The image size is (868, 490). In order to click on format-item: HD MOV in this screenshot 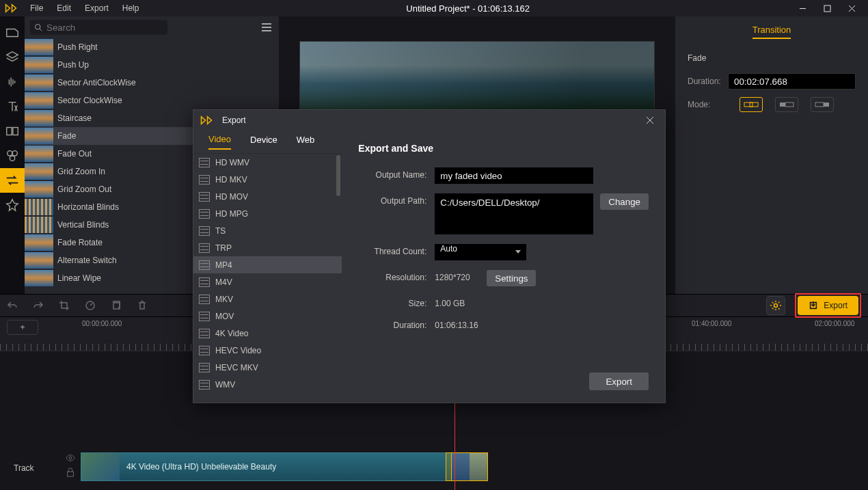, I will do `click(268, 197)`.